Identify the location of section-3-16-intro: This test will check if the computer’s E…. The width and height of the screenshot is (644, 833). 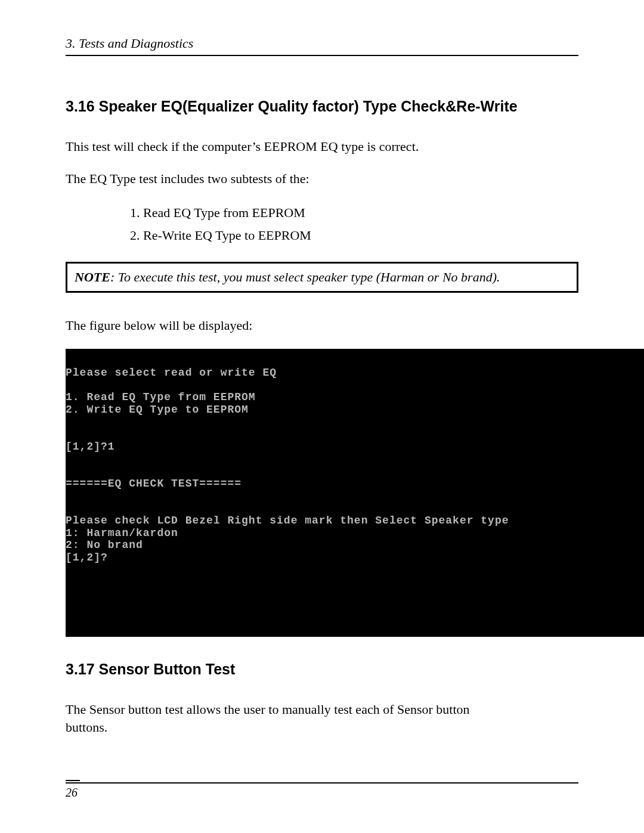
(322, 147).